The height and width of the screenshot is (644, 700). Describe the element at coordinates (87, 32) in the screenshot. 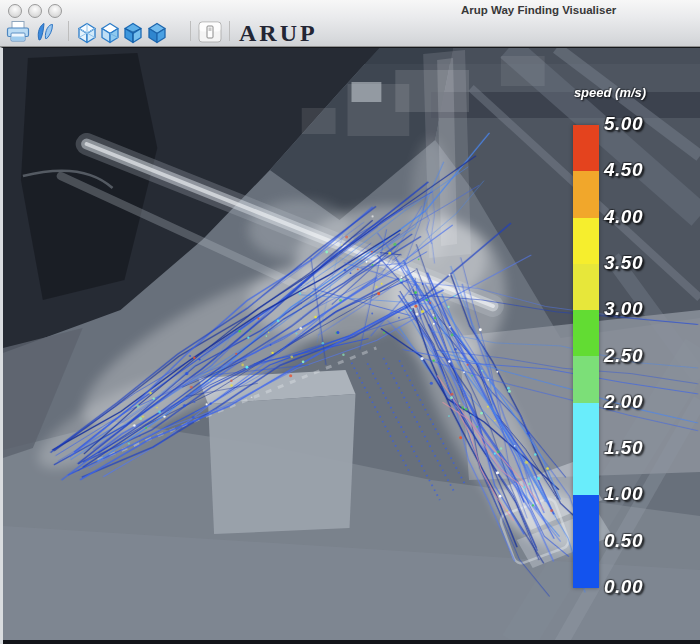

I see `cube-wireframe-icon` at that location.